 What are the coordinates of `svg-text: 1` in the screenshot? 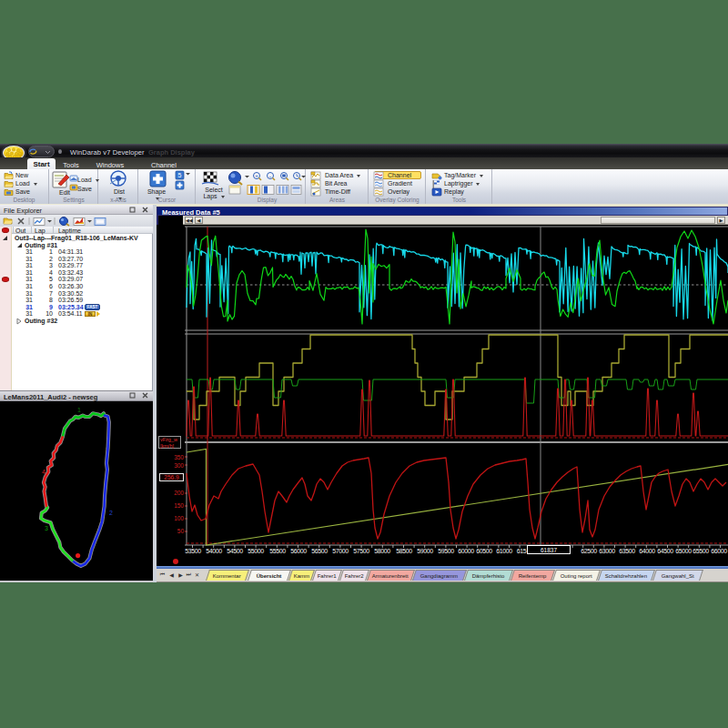 It's located at (79, 410).